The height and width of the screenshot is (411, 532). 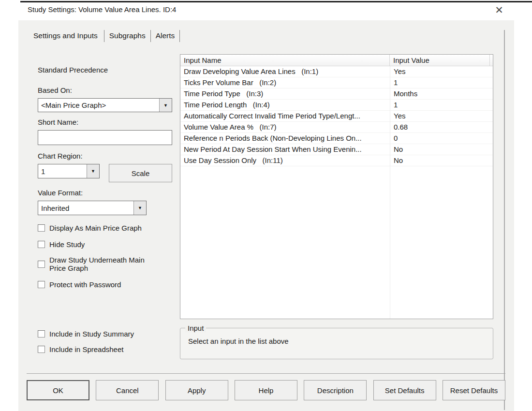 I want to click on table-row: Time Period Length (In:4) 1, so click(x=337, y=105).